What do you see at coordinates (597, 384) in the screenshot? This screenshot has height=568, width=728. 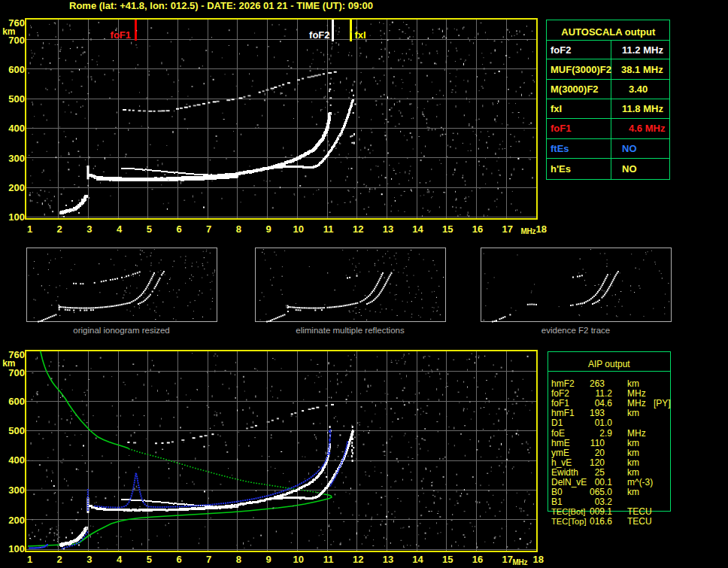 I see `svg-text: 263` at bounding box center [597, 384].